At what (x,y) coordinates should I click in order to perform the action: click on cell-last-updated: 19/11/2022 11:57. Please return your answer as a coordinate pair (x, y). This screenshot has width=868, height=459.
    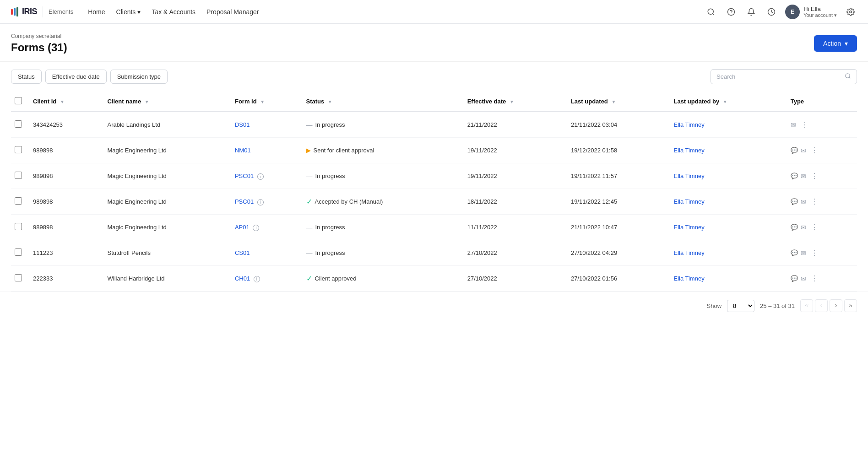
    Looking at the image, I should click on (619, 176).